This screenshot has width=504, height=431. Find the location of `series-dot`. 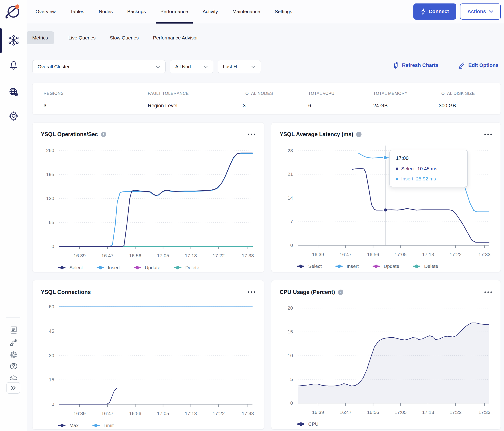

series-dot is located at coordinates (397, 169).